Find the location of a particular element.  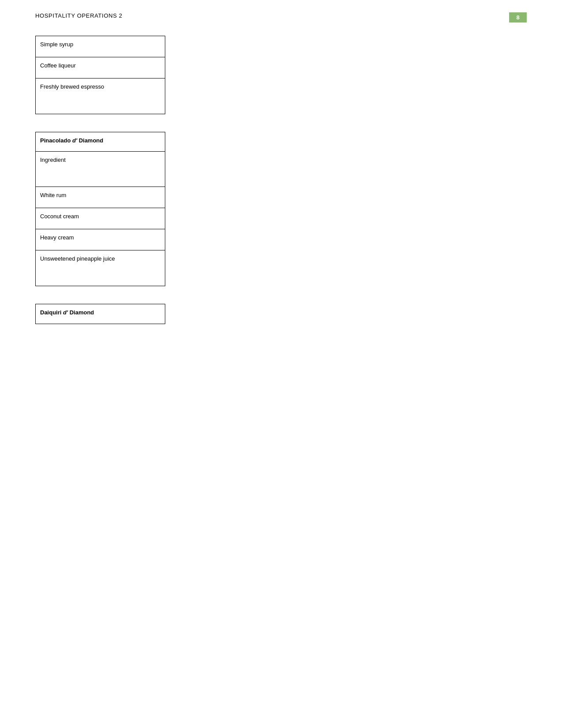

table-row: Coffee liqueur is located at coordinates (100, 68).